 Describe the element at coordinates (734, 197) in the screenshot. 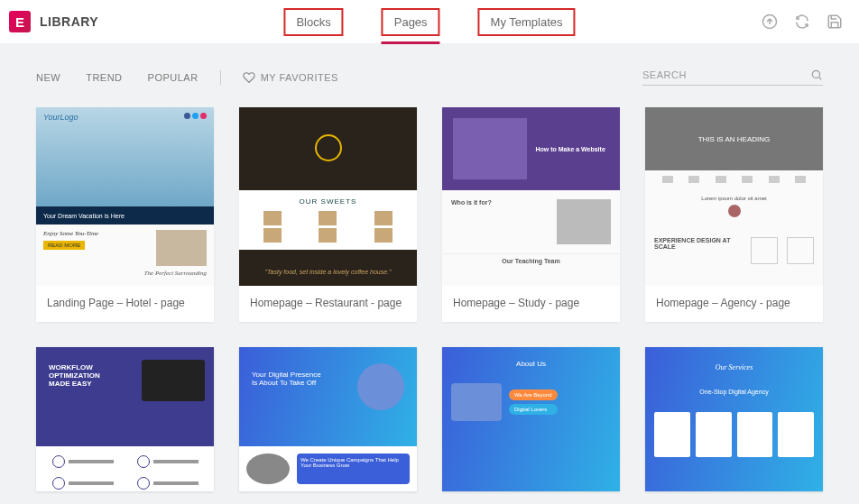

I see `template-thumbnail: THIS IS AN HEADING Lorem ipsum dolor sit…` at that location.